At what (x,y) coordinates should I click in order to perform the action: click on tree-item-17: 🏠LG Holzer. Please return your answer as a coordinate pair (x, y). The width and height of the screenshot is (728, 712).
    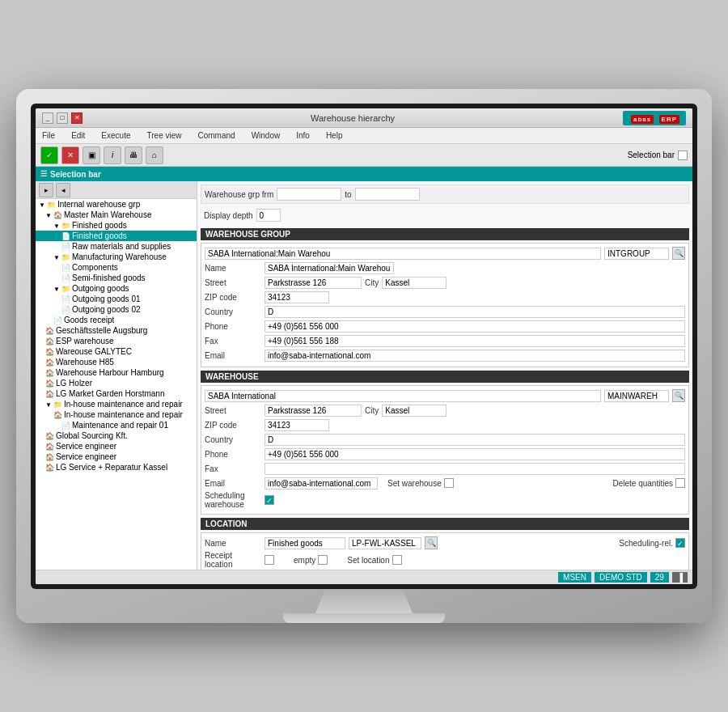
    Looking at the image, I should click on (116, 384).